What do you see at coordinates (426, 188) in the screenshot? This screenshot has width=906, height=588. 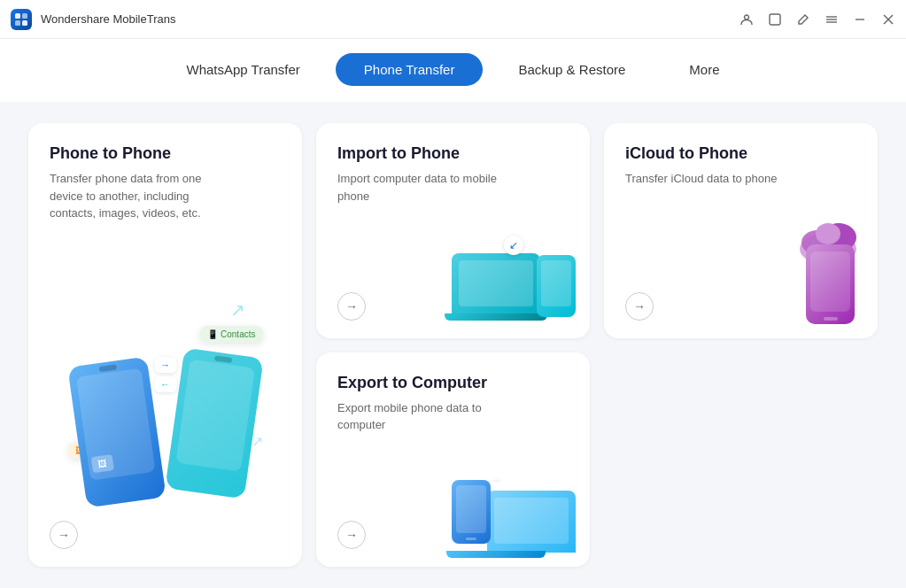 I see `card-import-desc: Import computer data to mobile phone` at bounding box center [426, 188].